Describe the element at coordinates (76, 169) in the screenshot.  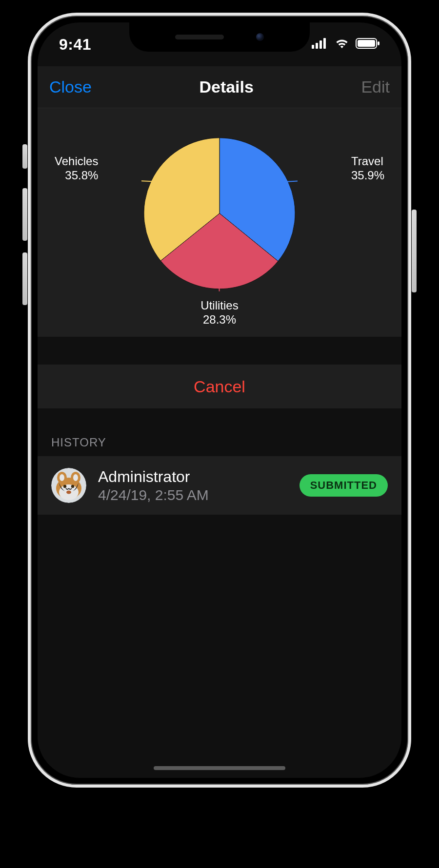
I see `pie-label-vehicles: Vehicles 35.8%` at that location.